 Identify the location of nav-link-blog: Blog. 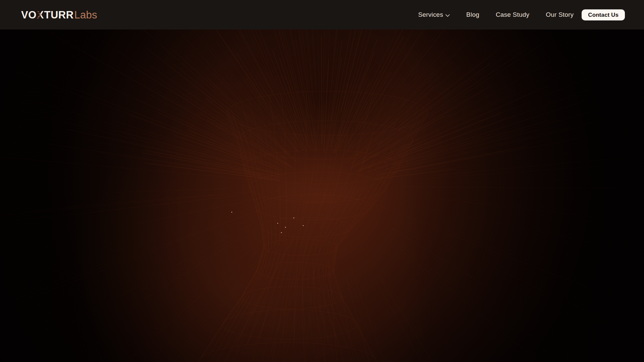
(473, 15).